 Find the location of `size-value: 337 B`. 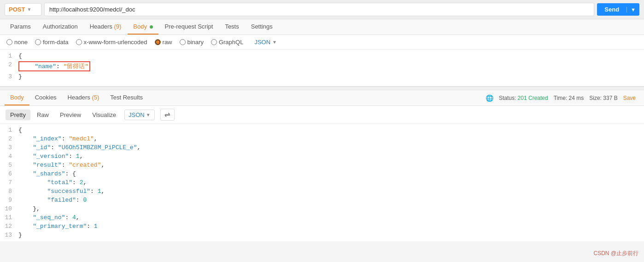

size-value: 337 B is located at coordinates (610, 98).